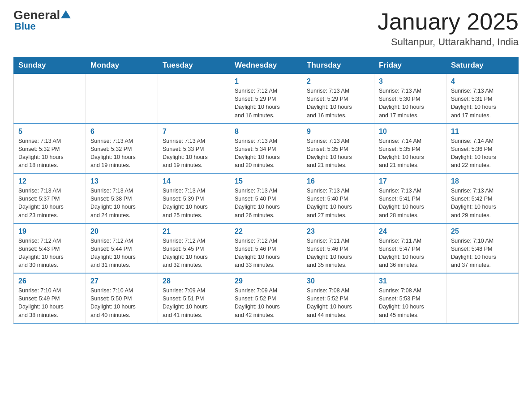  Describe the element at coordinates (483, 65) in the screenshot. I see `col-saturday: Saturday` at that location.